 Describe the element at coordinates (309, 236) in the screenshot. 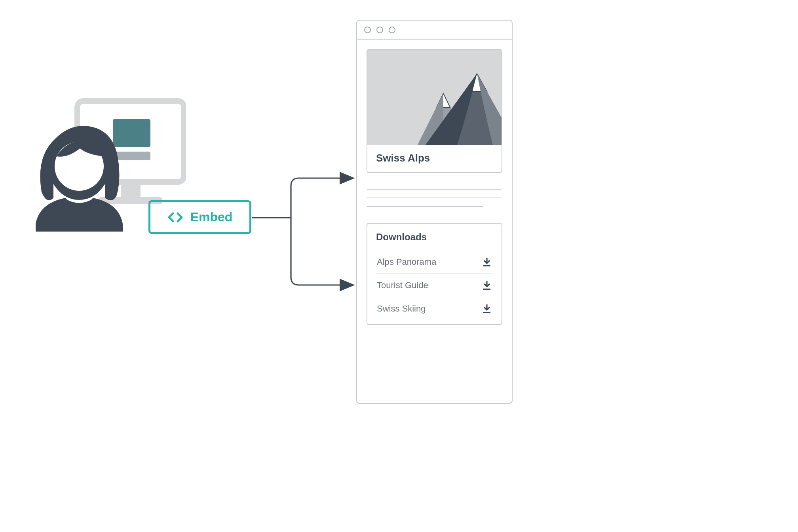

I see `flow-connector` at that location.